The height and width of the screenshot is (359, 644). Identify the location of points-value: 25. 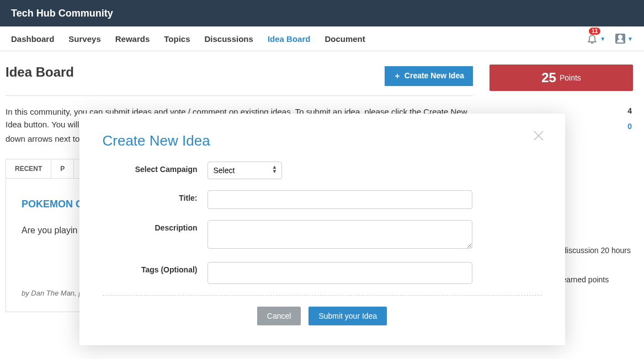
(549, 78).